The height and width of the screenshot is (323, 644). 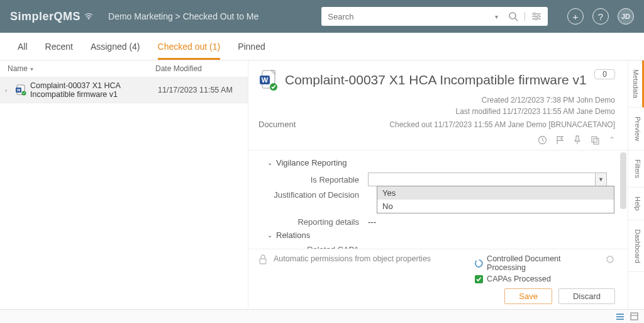 What do you see at coordinates (94, 90) in the screenshot?
I see `list-row-name: Complaint-00037 X1 HCA Incompatible firm…` at bounding box center [94, 90].